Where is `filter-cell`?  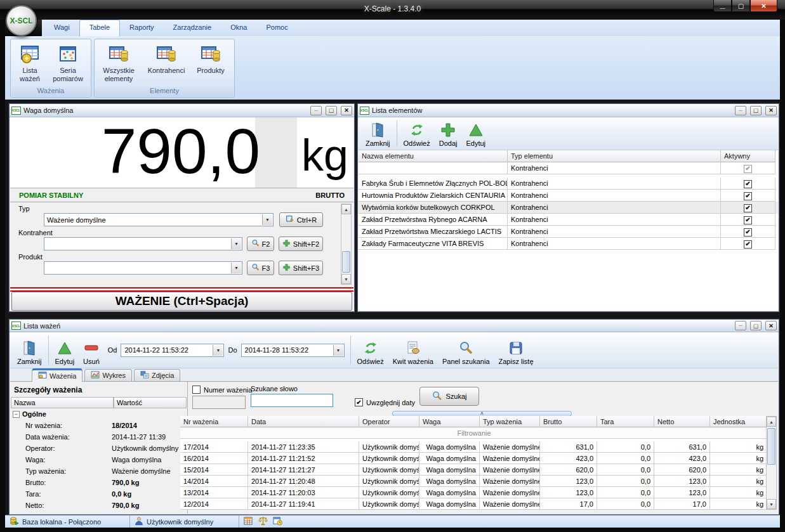
filter-cell is located at coordinates (748, 169).